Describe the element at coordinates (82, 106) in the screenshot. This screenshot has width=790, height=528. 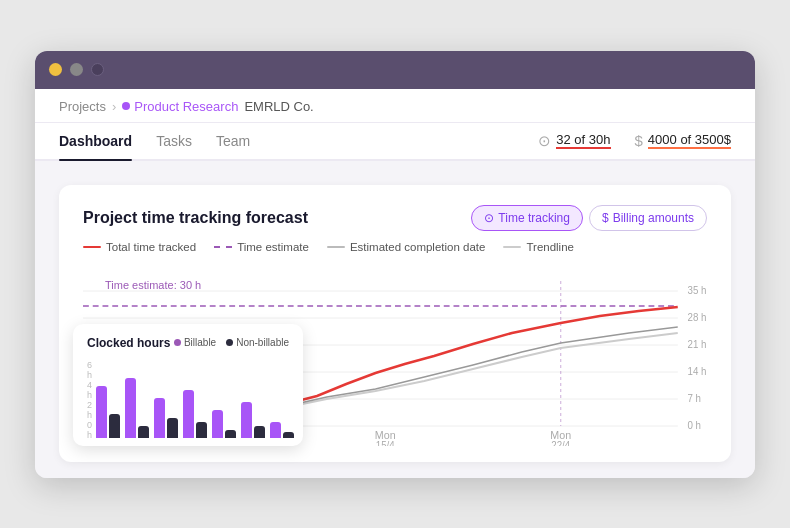
I see `breadcrumb-projects: Projects` at that location.